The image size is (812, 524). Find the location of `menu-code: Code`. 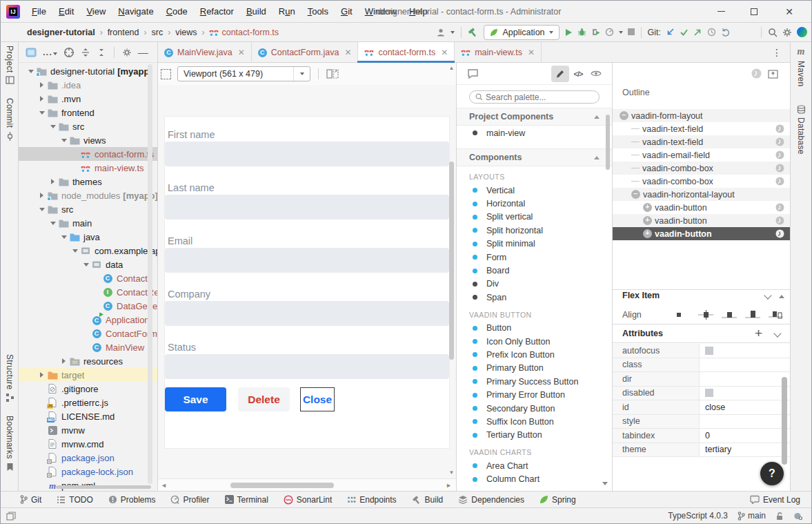

menu-code: Code is located at coordinates (177, 12).